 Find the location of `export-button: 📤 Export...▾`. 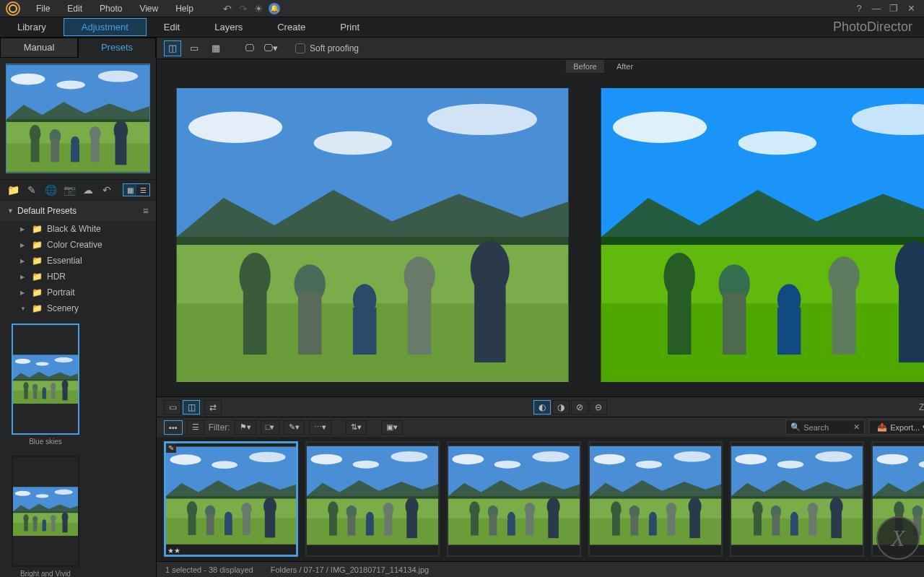

export-button: 📤 Export...▾ is located at coordinates (897, 428).